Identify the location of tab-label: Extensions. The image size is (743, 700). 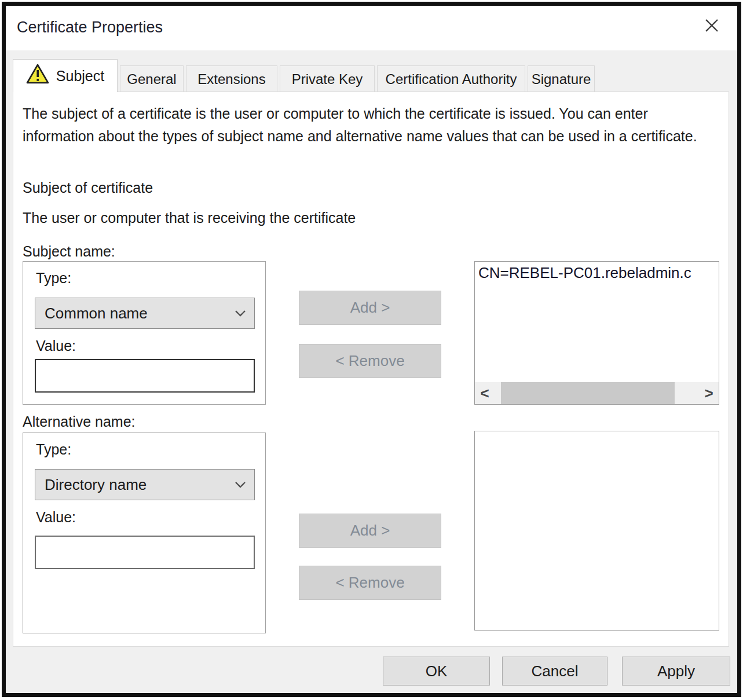
(232, 79).